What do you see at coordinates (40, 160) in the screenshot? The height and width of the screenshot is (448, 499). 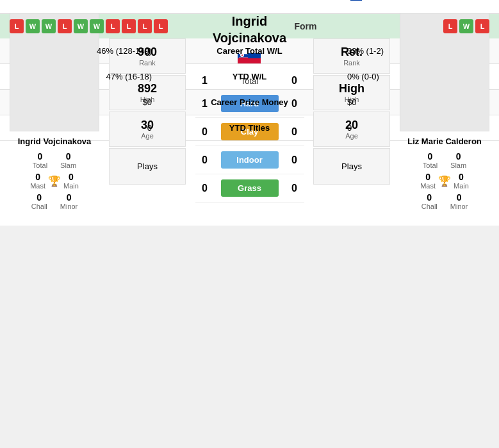 I see `player1-total: 0 Total` at bounding box center [40, 160].